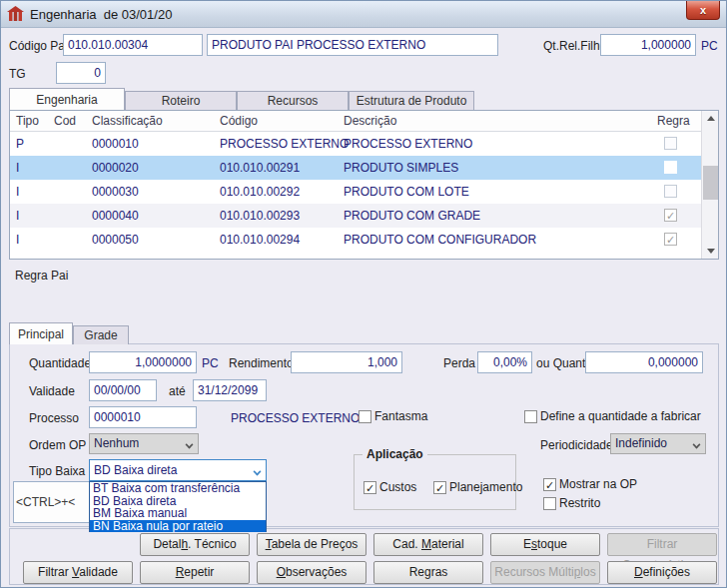 This screenshot has width=727, height=588. I want to click on quantidade-input, so click(143, 362).